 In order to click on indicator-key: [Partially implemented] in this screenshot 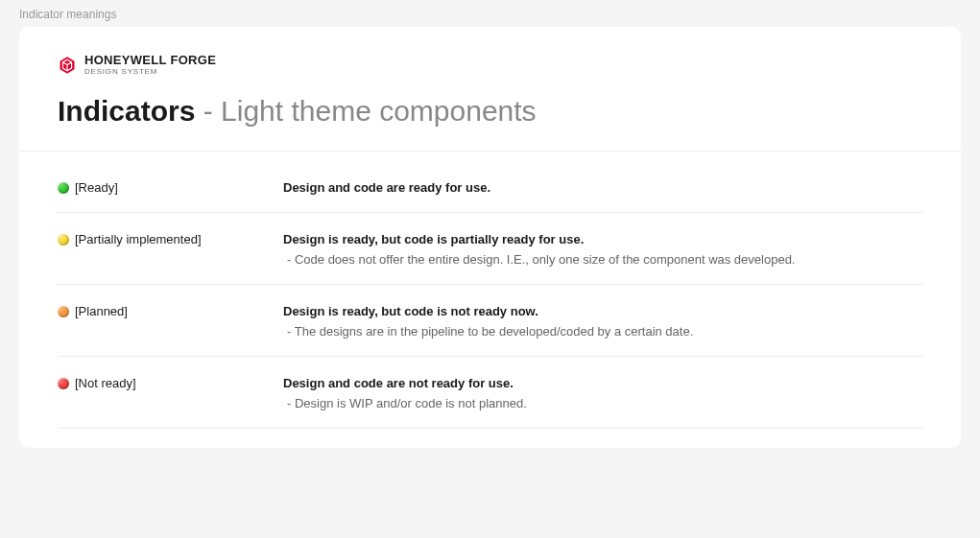, I will do `click(171, 240)`.